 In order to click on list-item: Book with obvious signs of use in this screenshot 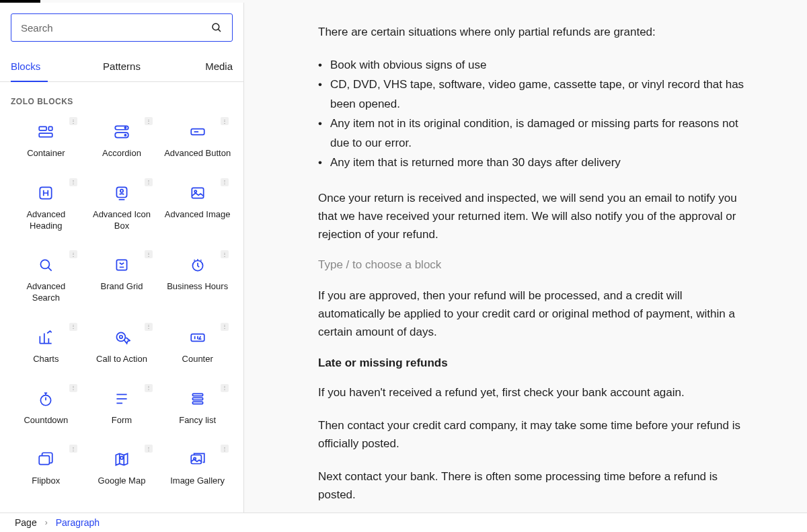, I will do `click(533, 66)`.